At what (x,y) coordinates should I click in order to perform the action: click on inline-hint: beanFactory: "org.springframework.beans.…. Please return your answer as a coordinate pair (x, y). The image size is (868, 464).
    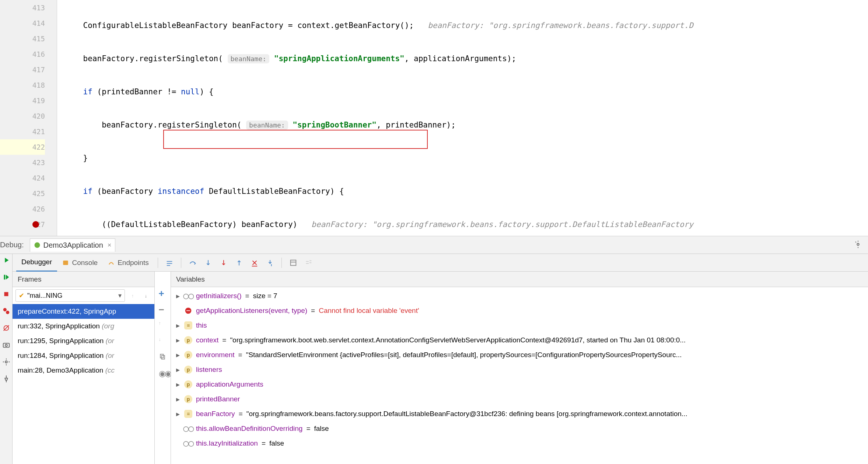
    Looking at the image, I should click on (561, 25).